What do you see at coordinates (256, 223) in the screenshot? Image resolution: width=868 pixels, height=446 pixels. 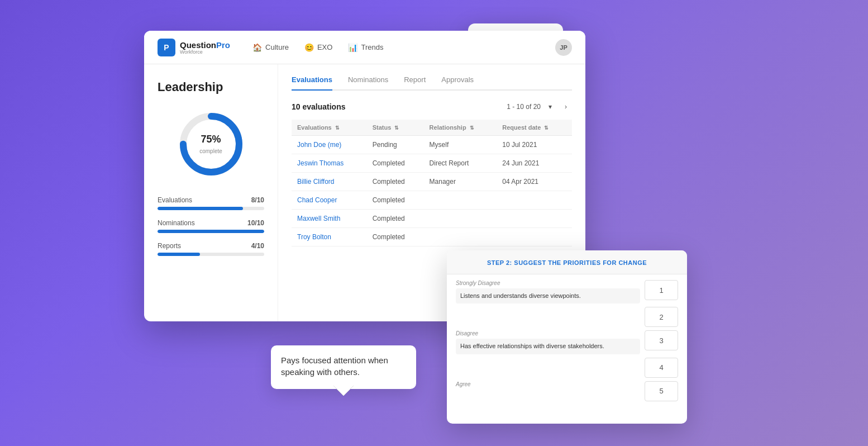 I see `stat-value-nominations: 10/10` at bounding box center [256, 223].